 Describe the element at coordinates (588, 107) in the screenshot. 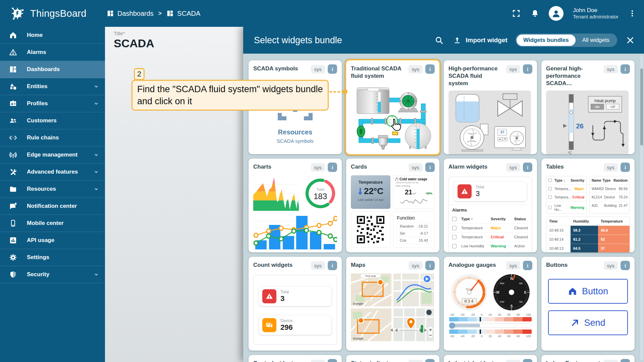

I see `bundle-card-general-high-performance-scada: General high-performance SCADA… sysi 26 …` at that location.